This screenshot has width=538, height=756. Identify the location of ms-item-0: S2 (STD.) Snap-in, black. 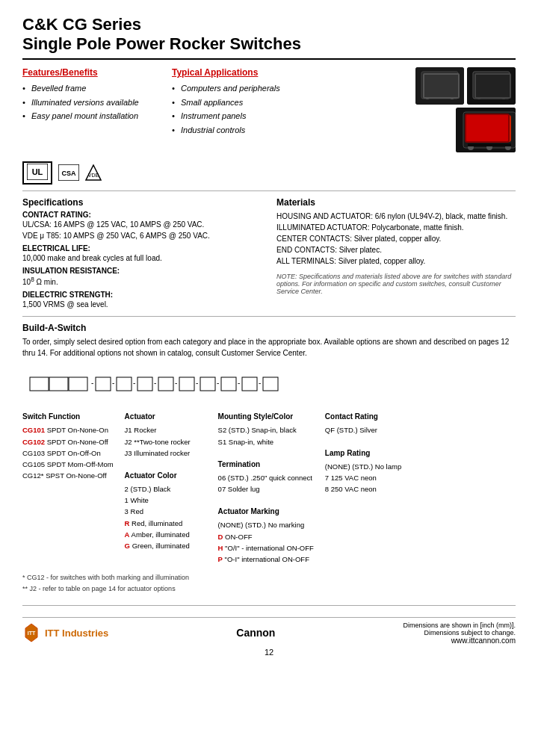
(266, 430).